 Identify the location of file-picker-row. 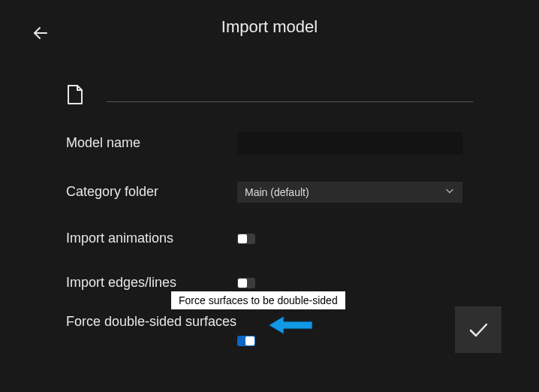
(270, 94).